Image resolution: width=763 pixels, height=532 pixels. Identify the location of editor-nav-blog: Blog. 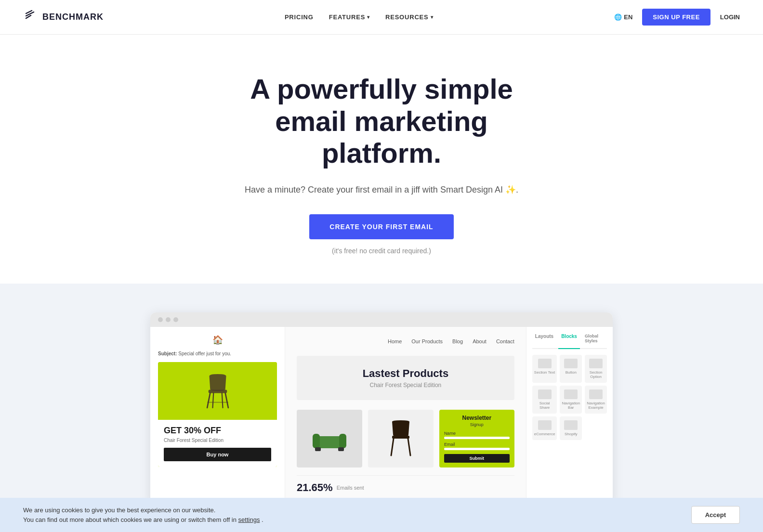
(458, 341).